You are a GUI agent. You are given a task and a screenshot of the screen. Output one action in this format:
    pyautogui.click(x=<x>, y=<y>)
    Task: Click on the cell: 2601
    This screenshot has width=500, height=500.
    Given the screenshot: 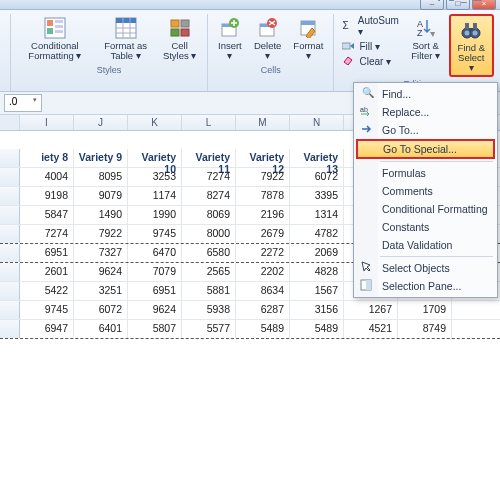 What is the action you would take?
    pyautogui.click(x=47, y=272)
    